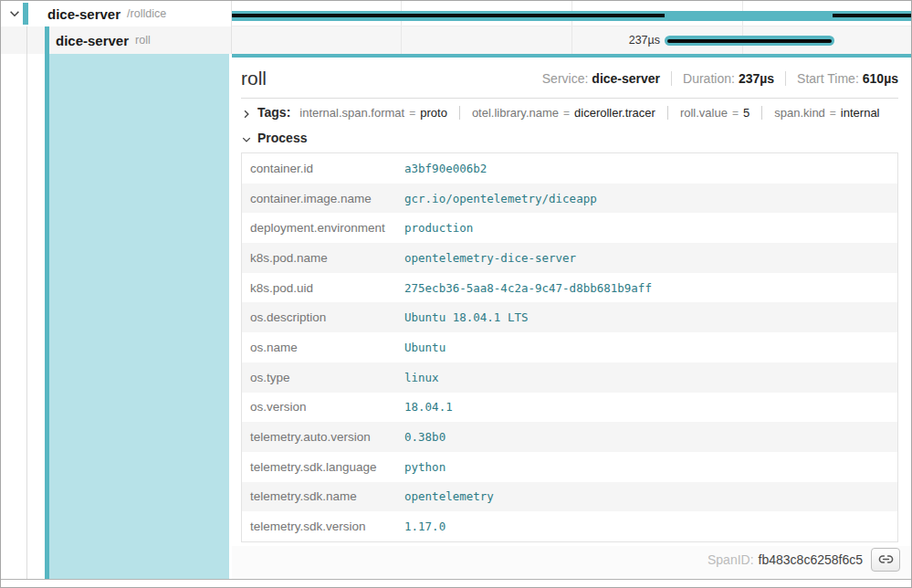  I want to click on table-row: telemetry.auto.version0.38b0, so click(570, 436).